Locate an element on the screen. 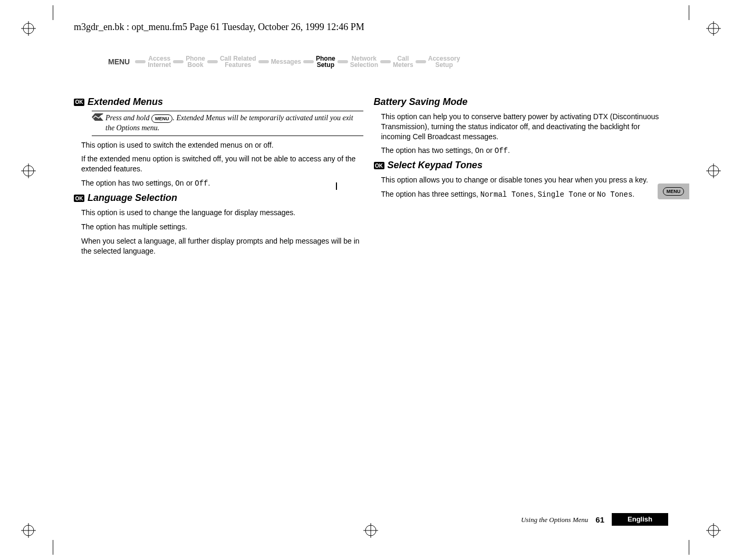  body-text: This option is used to switch the extend… is located at coordinates (223, 146).